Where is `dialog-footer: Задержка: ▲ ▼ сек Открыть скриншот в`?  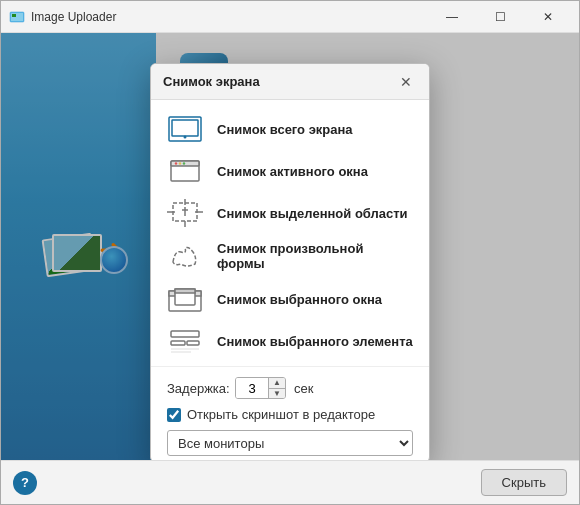 dialog-footer: Задержка: ▲ ▼ сек Открыть скриншот в is located at coordinates (290, 413).